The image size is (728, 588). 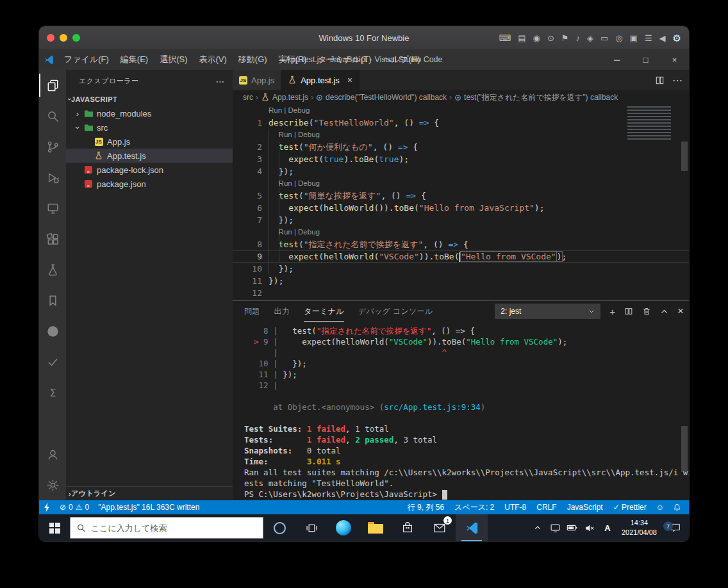 I want to click on panel-scrollbar, so click(x=684, y=449).